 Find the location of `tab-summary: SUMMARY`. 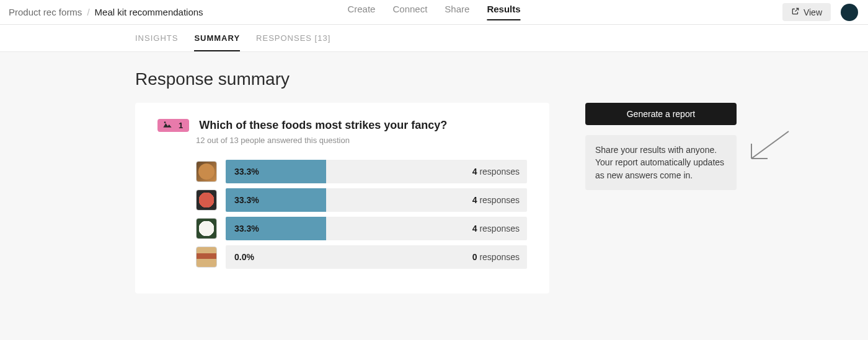

tab-summary: SUMMARY is located at coordinates (217, 42).